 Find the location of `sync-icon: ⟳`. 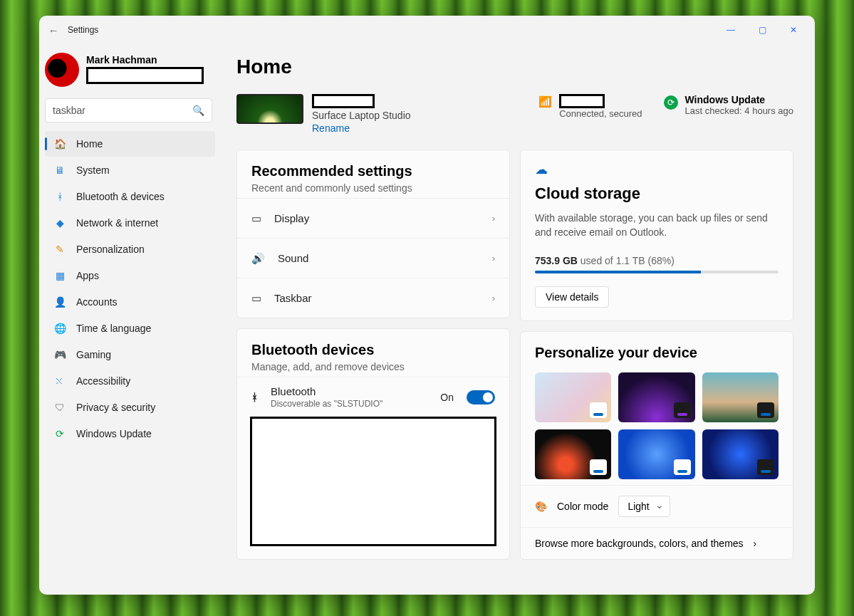

sync-icon: ⟳ is located at coordinates (671, 103).